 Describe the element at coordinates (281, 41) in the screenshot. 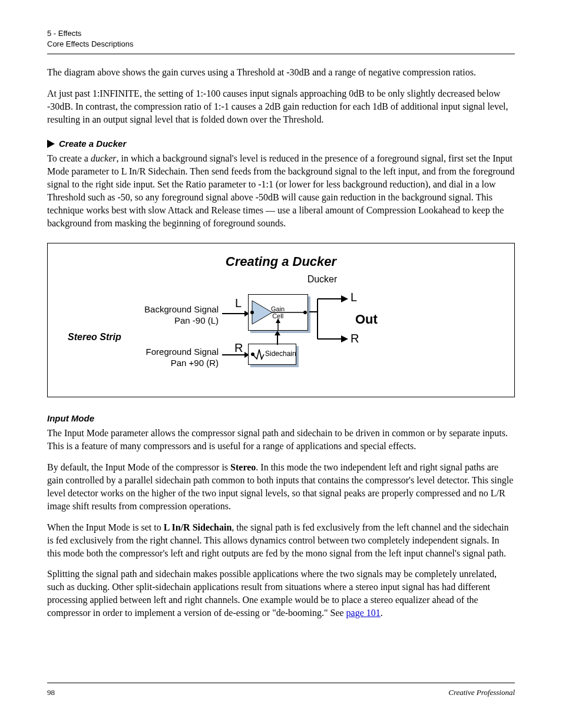

I see `running-header: 5 - Effects Core Effects Descriptions` at that location.